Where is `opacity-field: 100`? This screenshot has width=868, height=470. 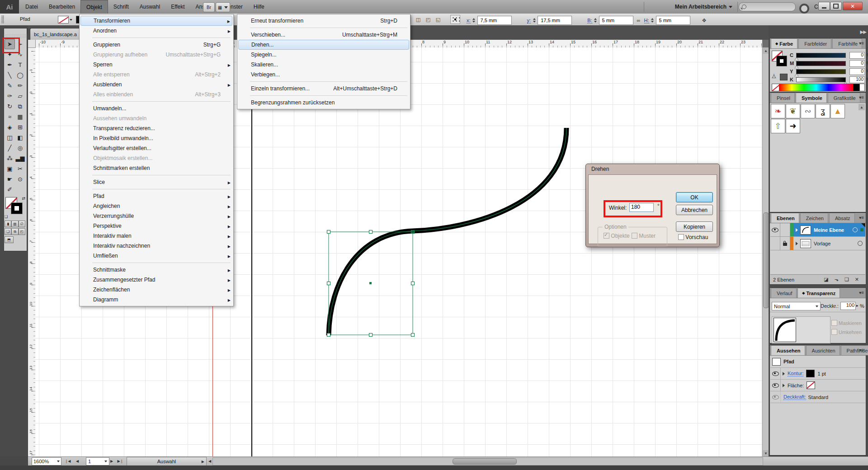
opacity-field: 100 is located at coordinates (848, 306).